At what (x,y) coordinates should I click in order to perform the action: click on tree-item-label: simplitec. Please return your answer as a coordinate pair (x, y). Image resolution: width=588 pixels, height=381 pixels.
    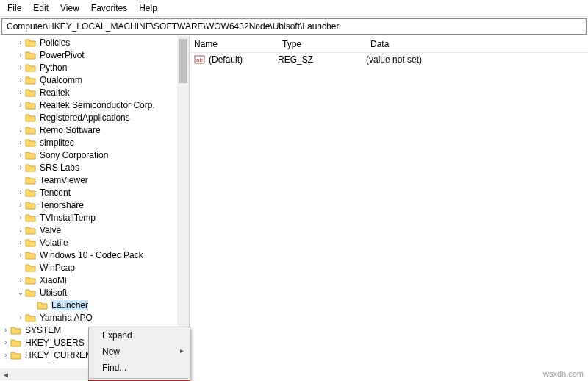
    Looking at the image, I should click on (57, 143).